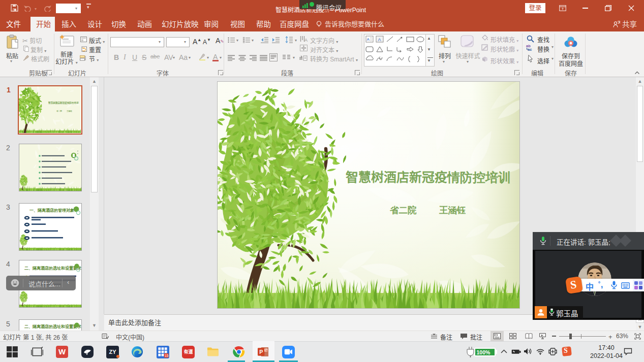 This screenshot has width=644, height=362. Describe the element at coordinates (484, 352) in the screenshot. I see `svg-text: 100%` at that location.